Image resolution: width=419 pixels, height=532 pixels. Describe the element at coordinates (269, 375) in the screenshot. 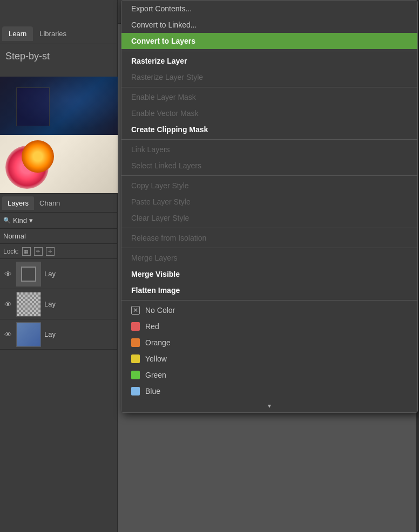

I see `menu-item-green: Green` at that location.